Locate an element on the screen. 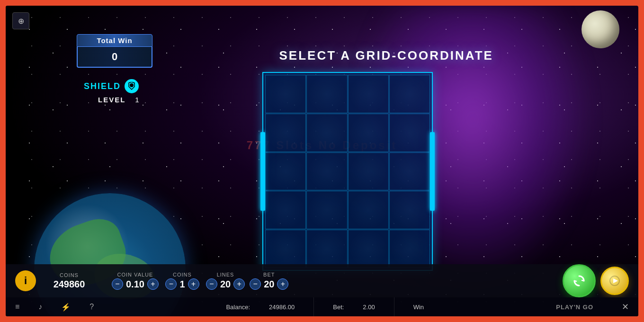 The width and height of the screenshot is (644, 322). coins-label: COINS is located at coordinates (69, 275).